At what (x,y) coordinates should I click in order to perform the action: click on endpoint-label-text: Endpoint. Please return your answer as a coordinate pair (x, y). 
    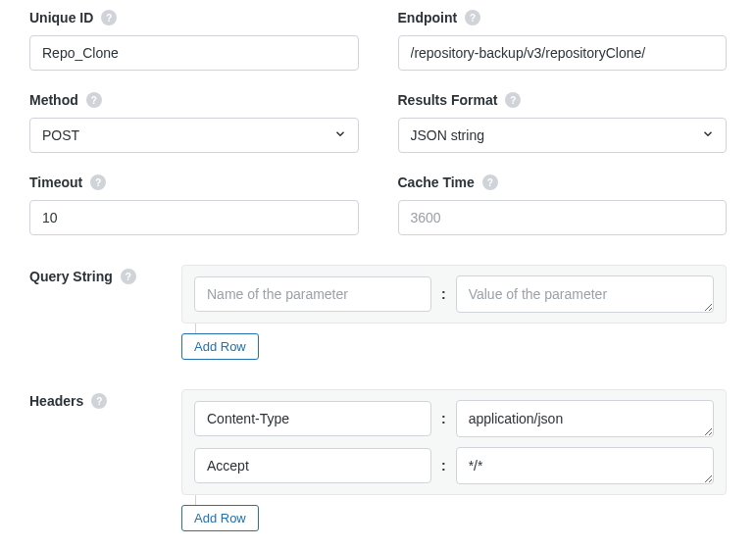
    Looking at the image, I should click on (428, 18).